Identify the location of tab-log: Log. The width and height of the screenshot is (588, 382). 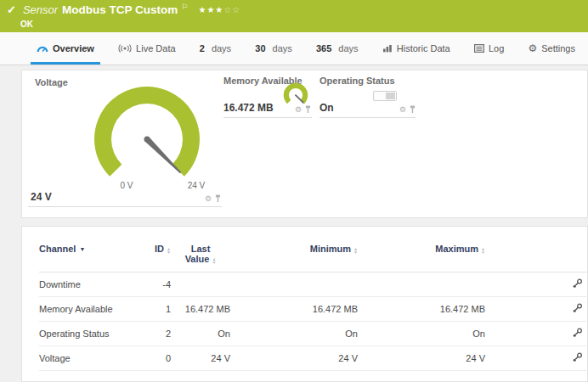
(489, 48).